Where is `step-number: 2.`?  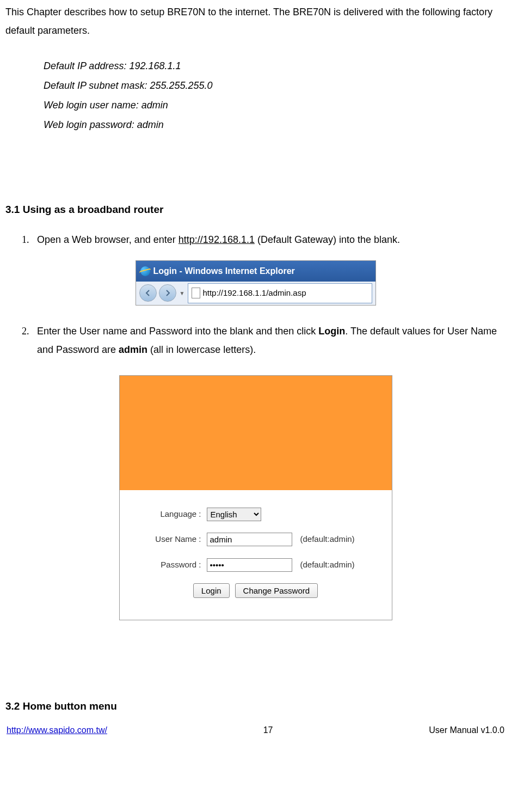
step-number: 2. is located at coordinates (29, 340).